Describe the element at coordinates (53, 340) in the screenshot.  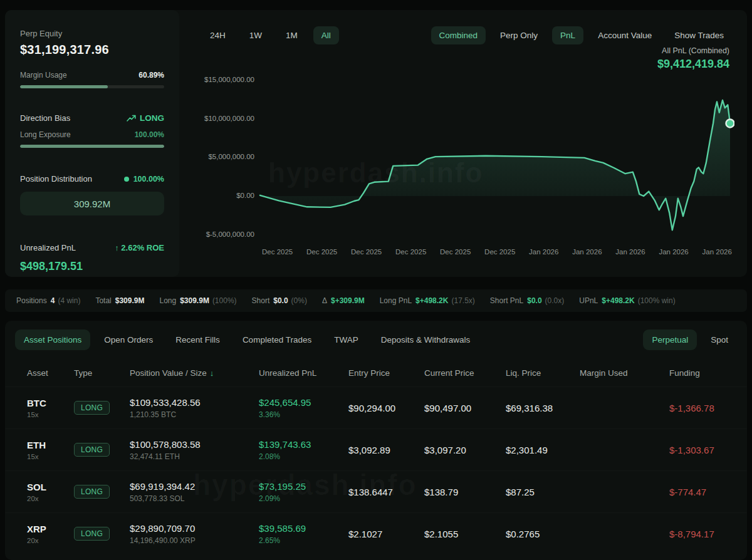
I see `tab-asset-positions: Asset Positions` at that location.